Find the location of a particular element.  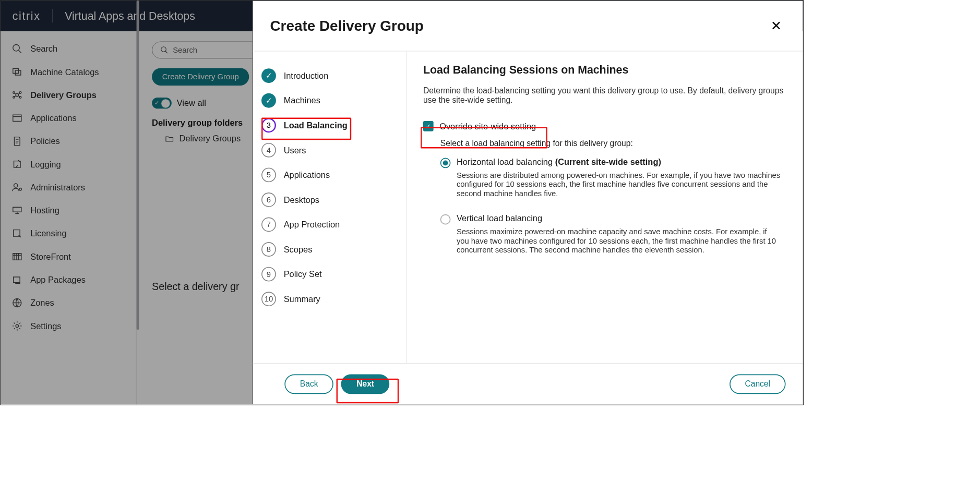

step-number: 3 is located at coordinates (269, 125).